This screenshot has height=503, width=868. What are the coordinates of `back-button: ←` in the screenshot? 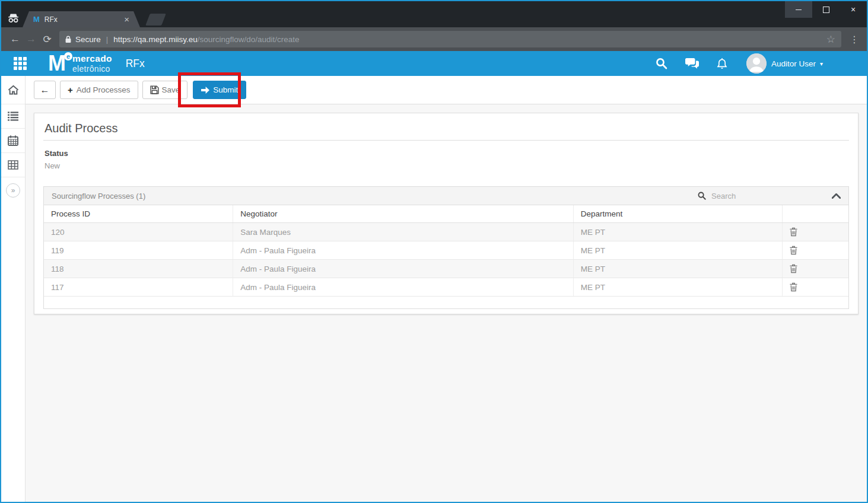 It's located at (45, 90).